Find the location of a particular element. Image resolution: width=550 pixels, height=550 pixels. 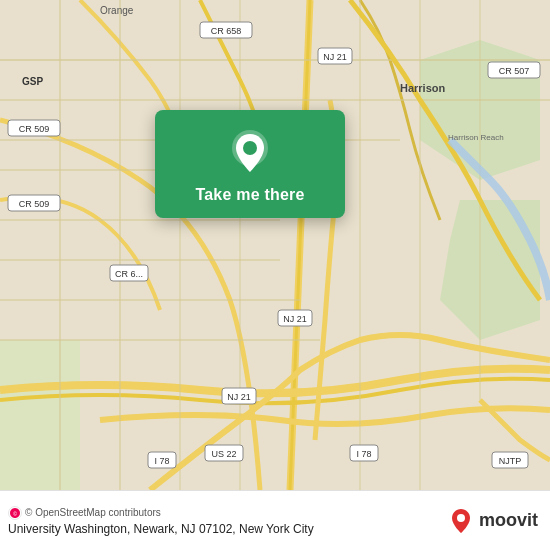

take-me-there-button: Take me there is located at coordinates (250, 195).